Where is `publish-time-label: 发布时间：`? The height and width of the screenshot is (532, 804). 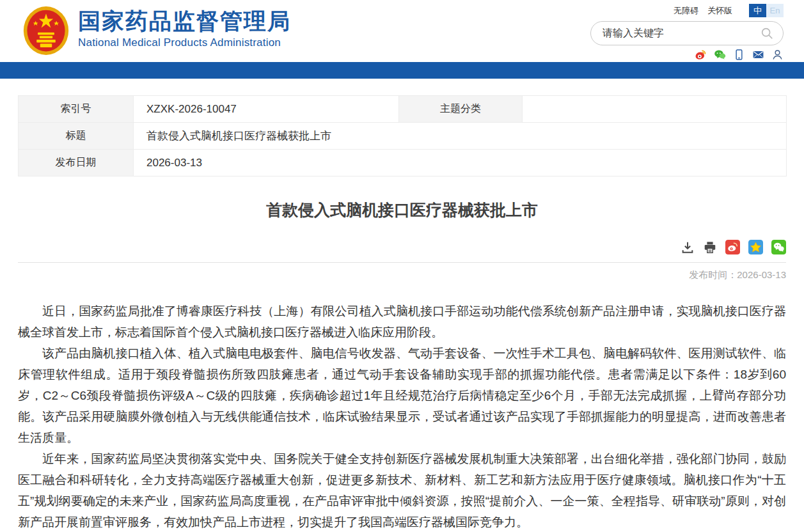 publish-time-label: 发布时间： is located at coordinates (713, 275).